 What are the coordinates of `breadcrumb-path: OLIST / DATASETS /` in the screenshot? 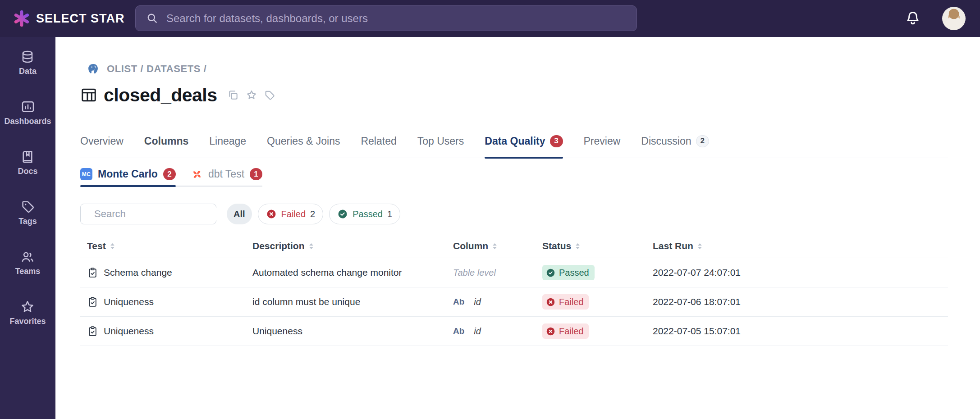 It's located at (157, 69).